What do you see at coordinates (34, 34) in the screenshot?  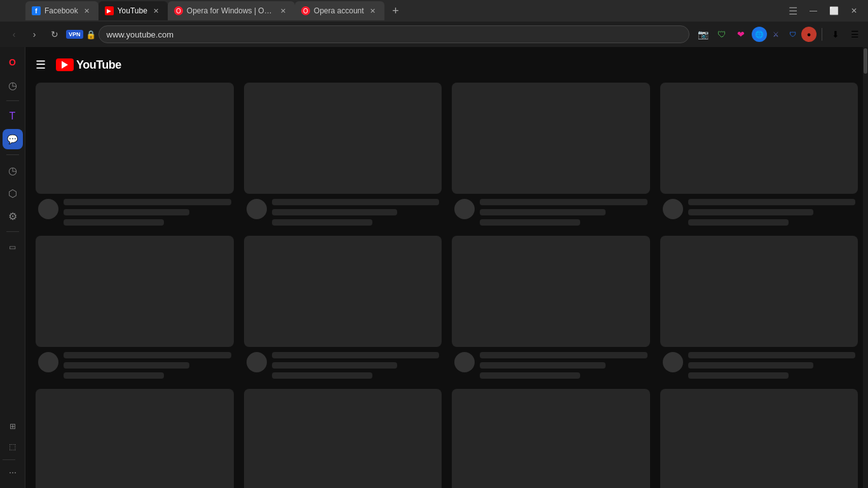 I see `forward-button: ›` at bounding box center [34, 34].